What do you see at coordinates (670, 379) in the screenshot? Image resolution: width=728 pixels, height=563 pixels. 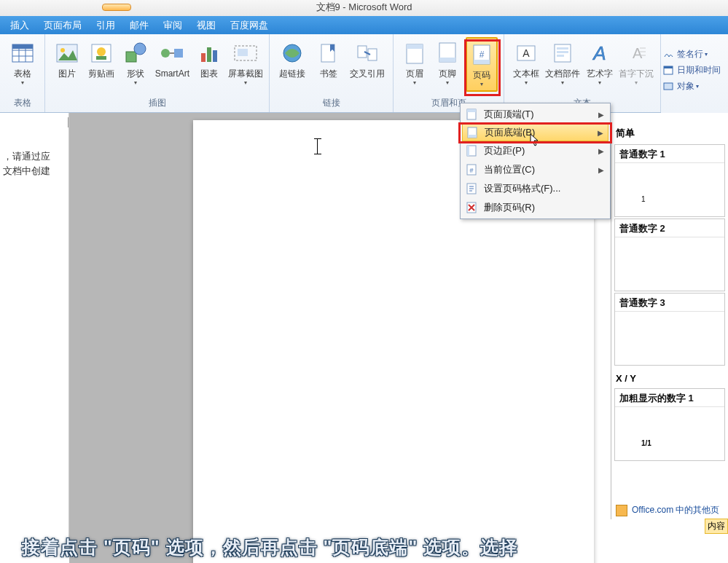 I see `gallery-heading-xy: X / Y` at bounding box center [670, 379].